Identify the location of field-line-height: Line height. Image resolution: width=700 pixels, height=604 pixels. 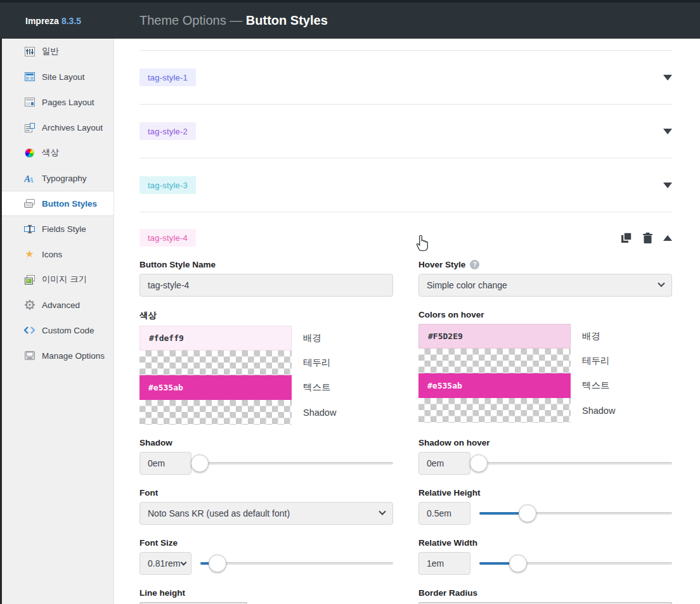
(266, 596).